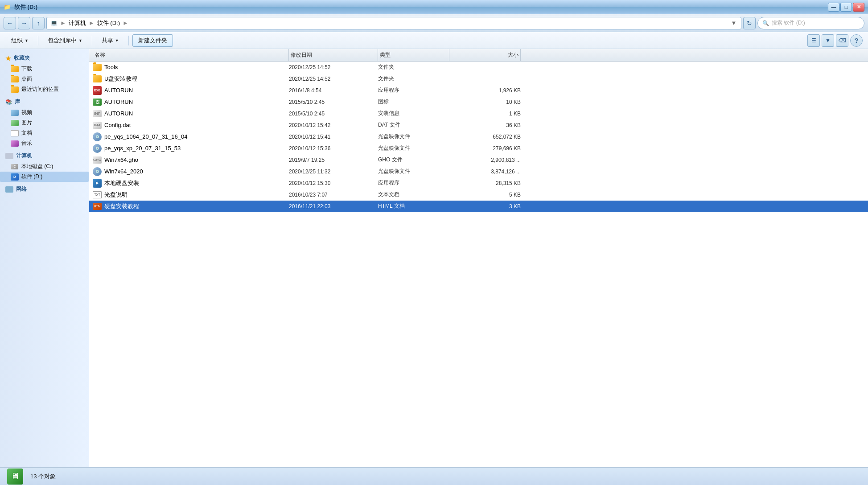 The height and width of the screenshot is (485, 868). I want to click on sidebar-item-video: 视频, so click(45, 112).